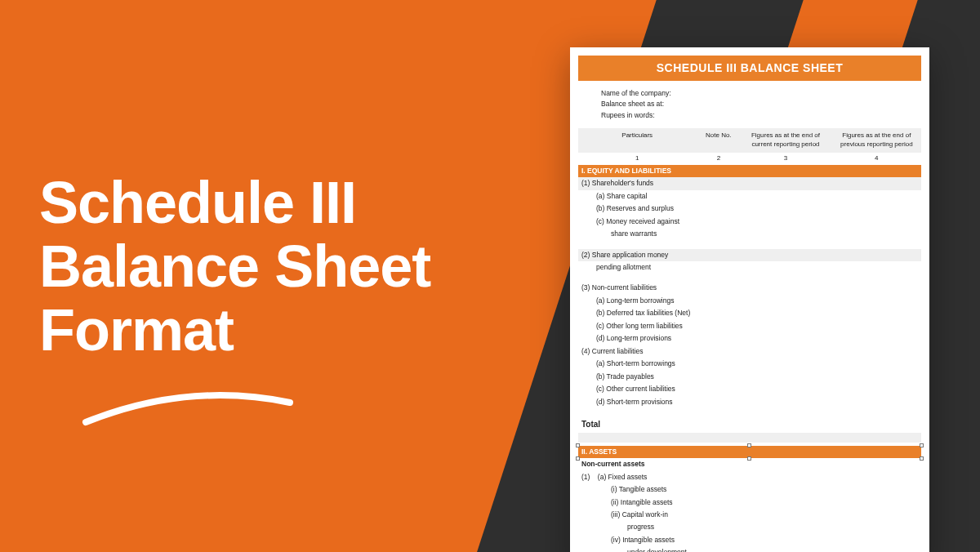 This screenshot has height=552, width=980. Describe the element at coordinates (750, 268) in the screenshot. I see `row-pending-allotment: pending allotment` at that location.